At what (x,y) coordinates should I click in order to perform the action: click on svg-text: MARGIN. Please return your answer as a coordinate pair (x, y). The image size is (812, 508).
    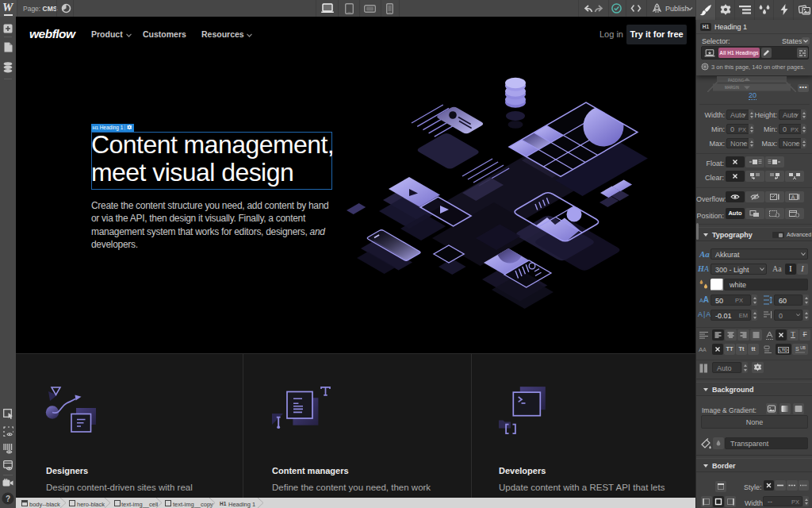
    Looking at the image, I should click on (732, 87).